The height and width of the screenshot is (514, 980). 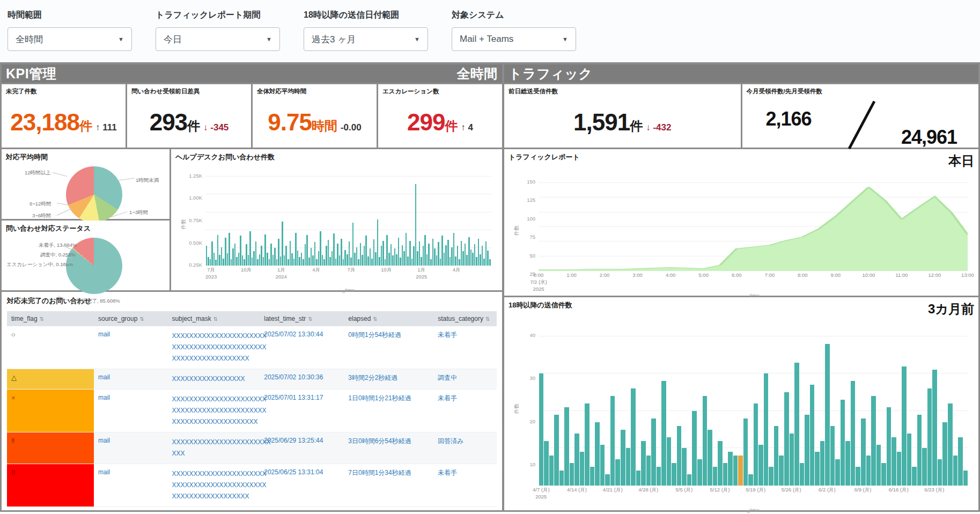 What do you see at coordinates (636, 126) in the screenshot?
I see `value-unit: 件` at bounding box center [636, 126].